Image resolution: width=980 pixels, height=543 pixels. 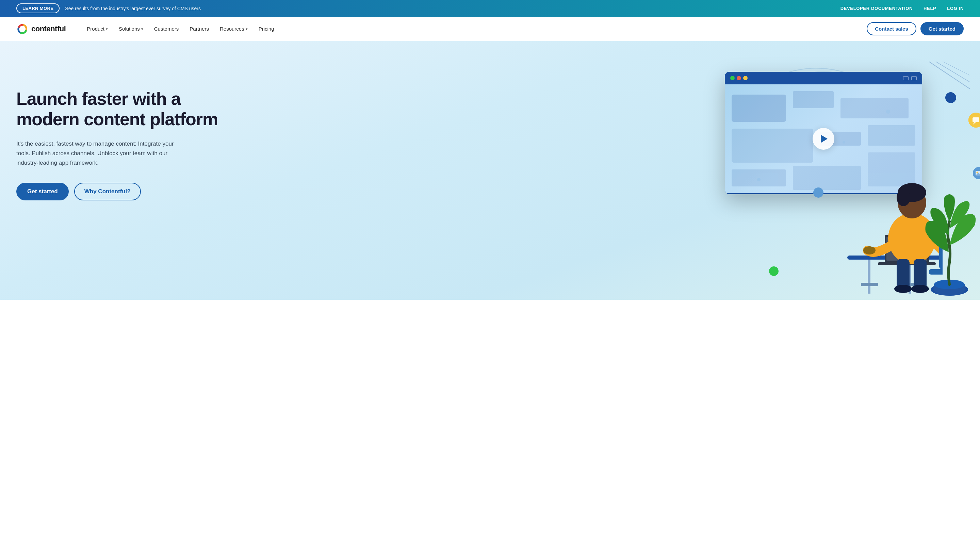 I want to click on product-chevron-icon: ▾, so click(x=107, y=29).